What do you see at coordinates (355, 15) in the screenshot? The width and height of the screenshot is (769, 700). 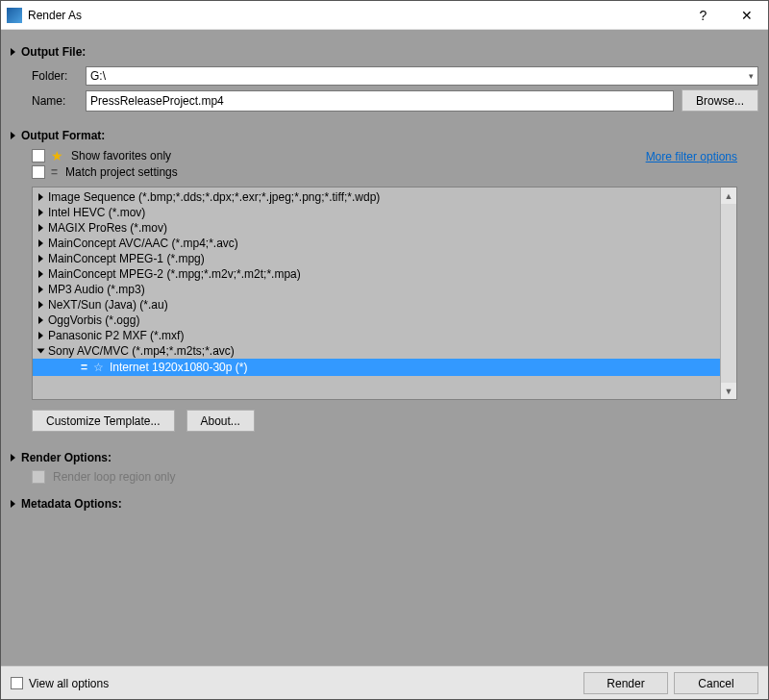 I see `window-title: Render As` at bounding box center [355, 15].